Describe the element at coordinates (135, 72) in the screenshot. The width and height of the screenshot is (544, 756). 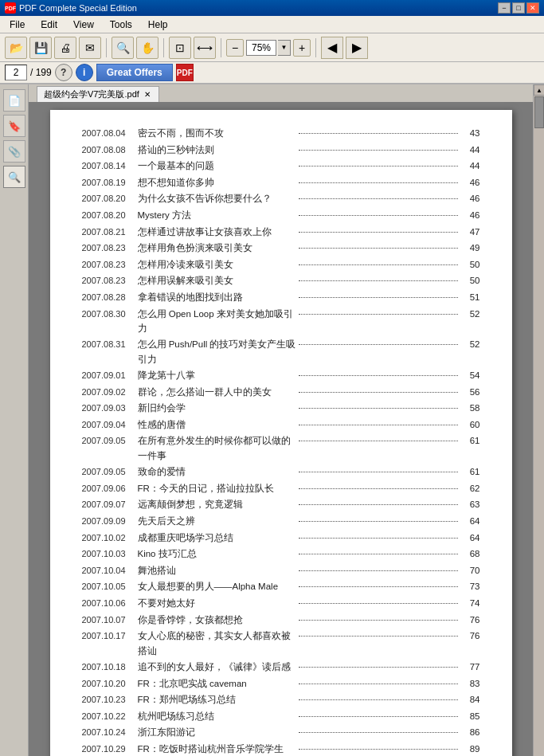
I see `offer-banner: Great Offers` at that location.